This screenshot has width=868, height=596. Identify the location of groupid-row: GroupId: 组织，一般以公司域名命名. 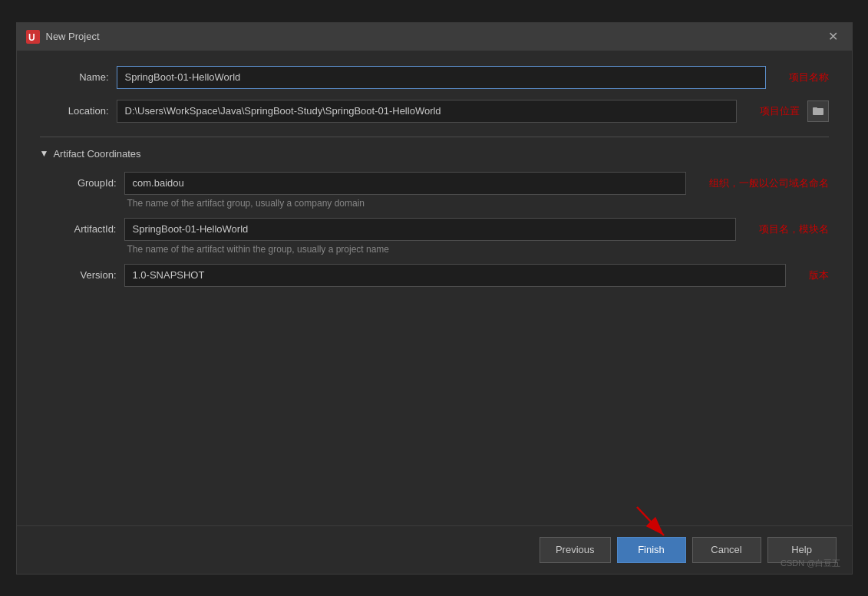
(438, 183).